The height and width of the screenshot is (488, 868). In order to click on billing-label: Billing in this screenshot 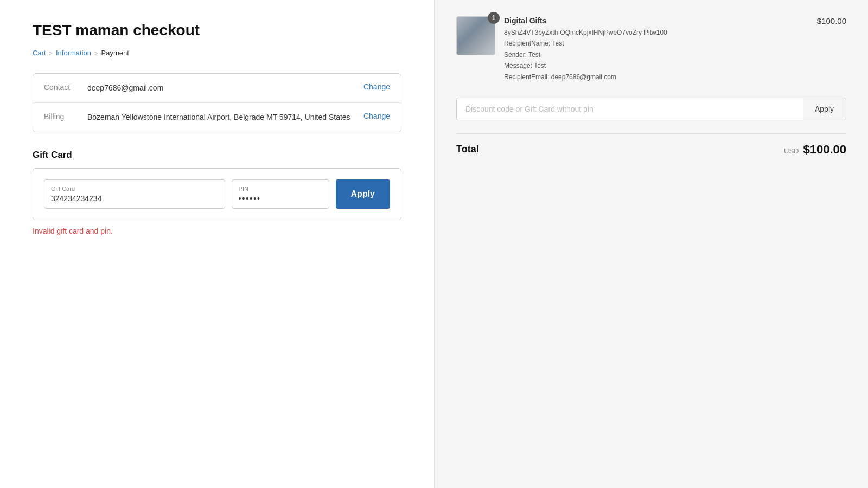, I will do `click(66, 116)`.